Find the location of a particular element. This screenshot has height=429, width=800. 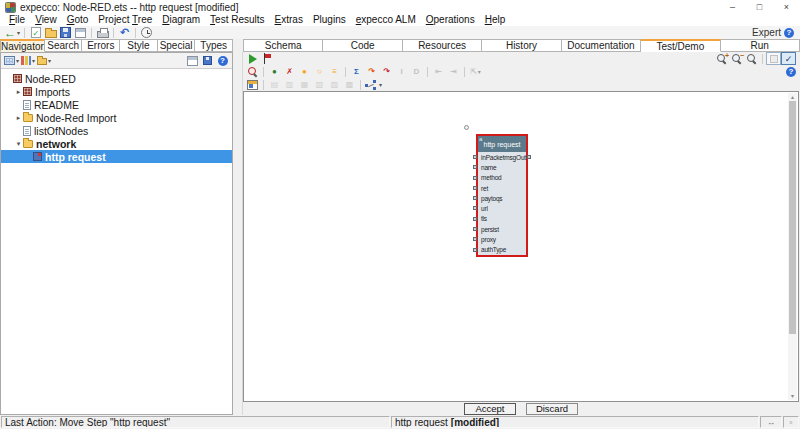

tree-item-http-request: http request is located at coordinates (116, 156).